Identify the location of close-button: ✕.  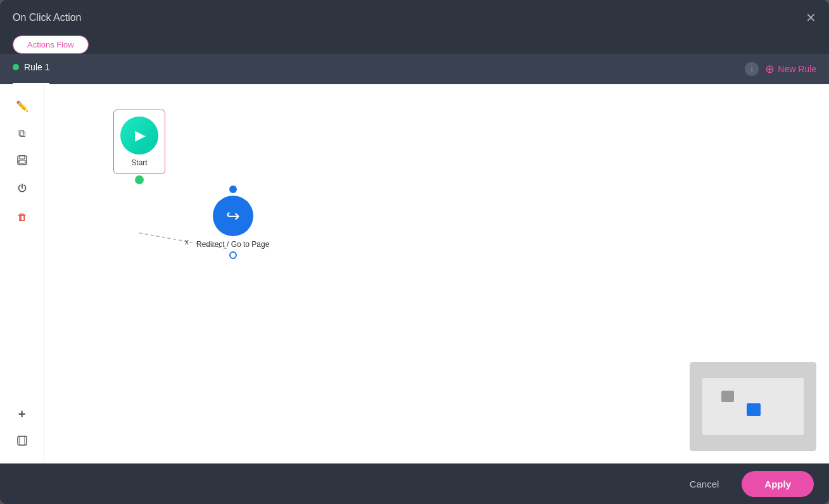
(811, 18).